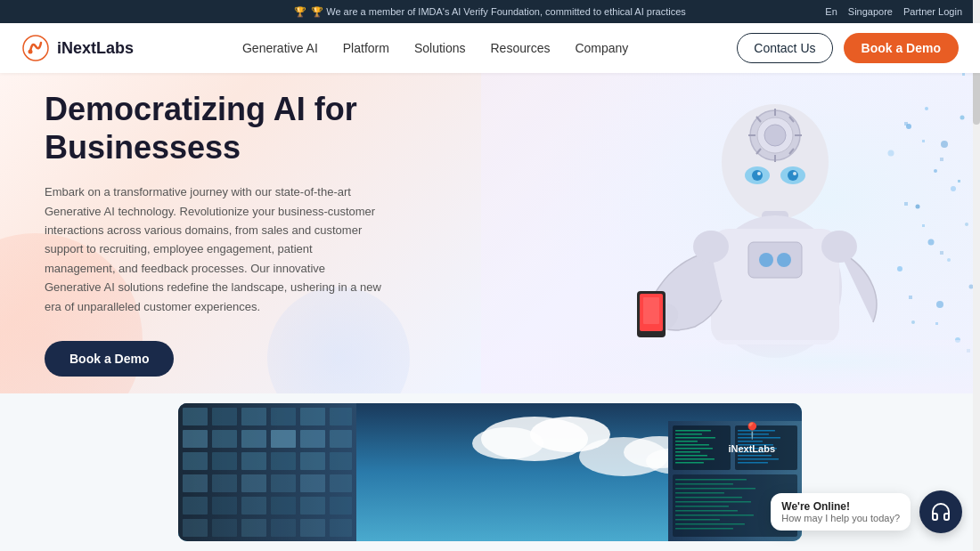 The height and width of the screenshot is (551, 980). I want to click on logo: iNextLabs, so click(78, 48).